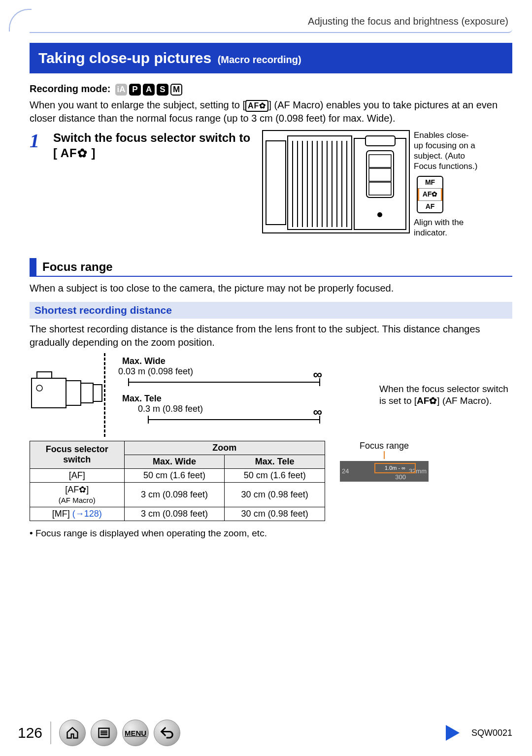  I want to click on range-note: When the focus selector switch is set to…, so click(446, 382).